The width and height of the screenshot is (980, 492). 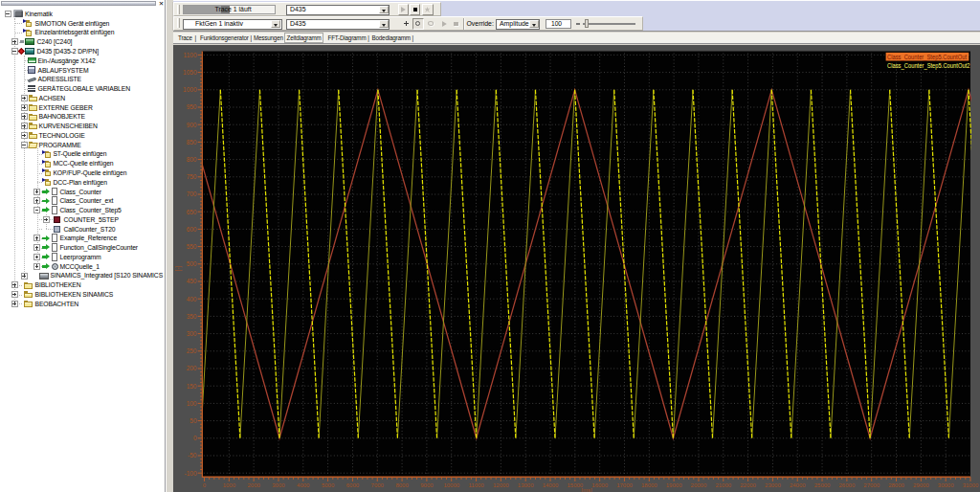 I want to click on svg-text: 100, so click(x=191, y=402).